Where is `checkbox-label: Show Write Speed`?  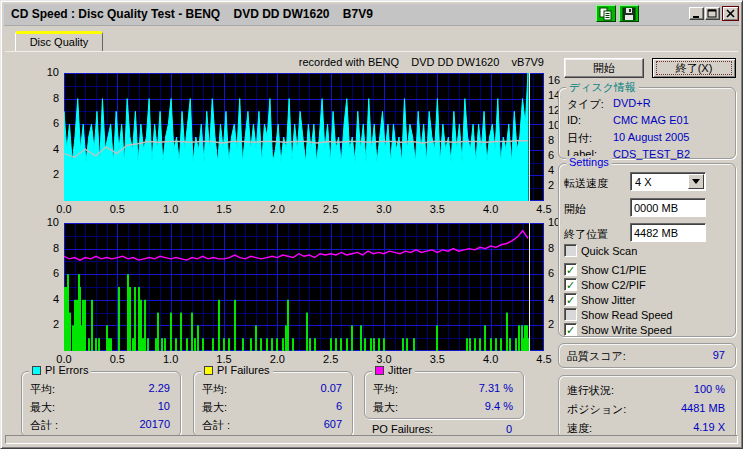 checkbox-label: Show Write Speed is located at coordinates (626, 330).